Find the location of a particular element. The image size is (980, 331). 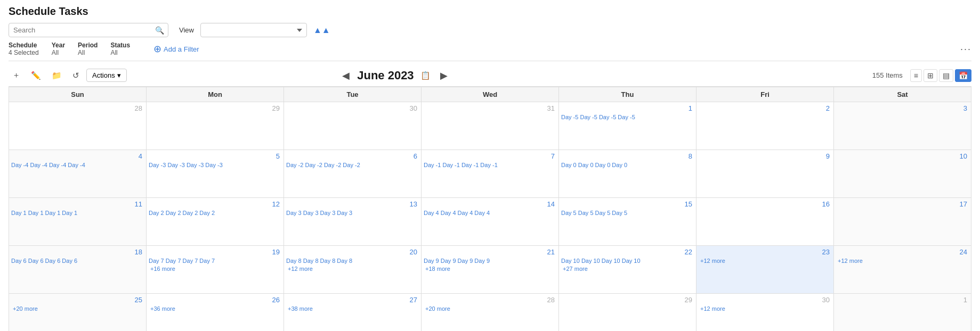

calendar-event: Day -1 Day -1 Day -1 Day -1 is located at coordinates (490, 165).